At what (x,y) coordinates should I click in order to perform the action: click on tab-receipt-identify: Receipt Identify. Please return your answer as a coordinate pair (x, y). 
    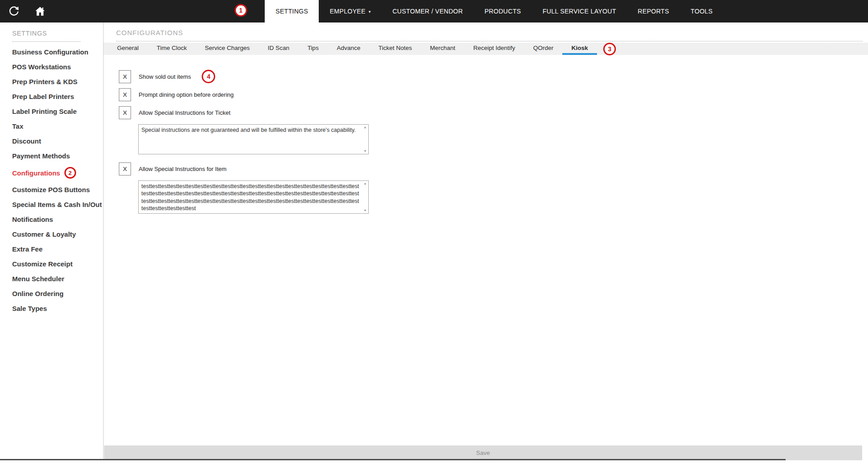
    Looking at the image, I should click on (494, 49).